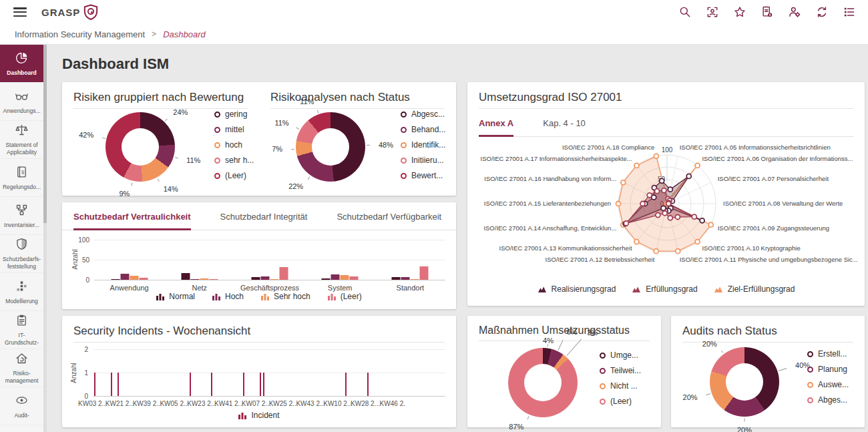 This screenshot has height=432, width=868. What do you see at coordinates (423, 145) in the screenshot?
I see `legend-item: Identifik...` at bounding box center [423, 145].